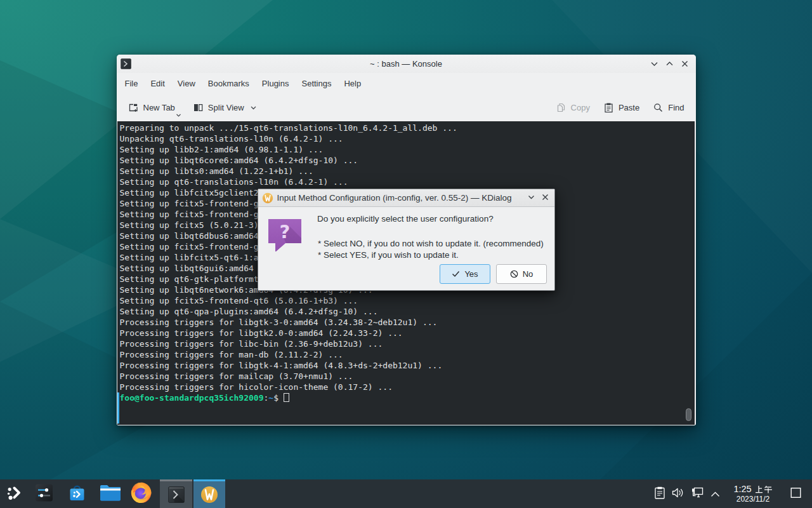 The width and height of the screenshot is (812, 508). Describe the element at coordinates (406, 240) in the screenshot. I see `kdialog-window: Input Method Configuration (im-config, v…` at that location.